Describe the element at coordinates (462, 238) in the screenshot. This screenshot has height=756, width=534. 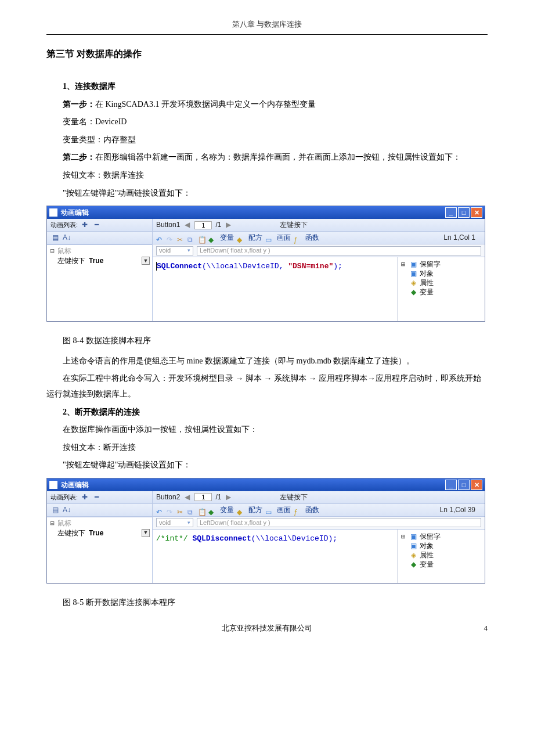
I see `line-col-status: Ln 1,Col 1` at that location.